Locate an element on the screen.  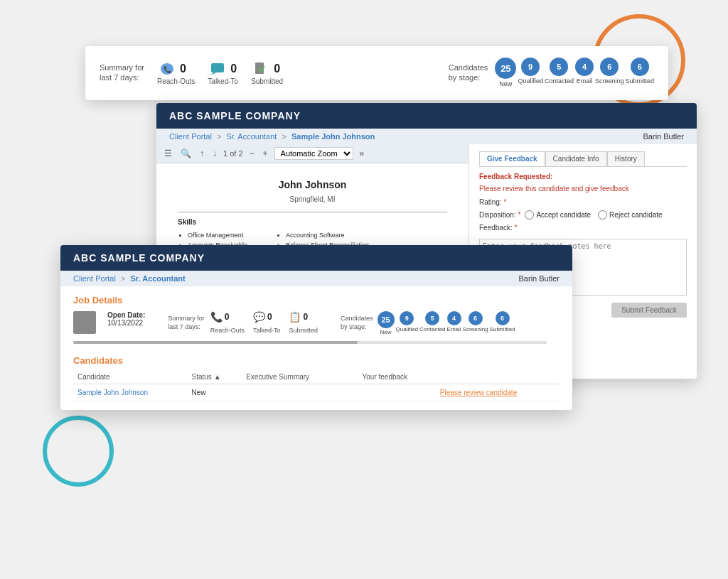
candidate-feedback-cell is located at coordinates (397, 393).